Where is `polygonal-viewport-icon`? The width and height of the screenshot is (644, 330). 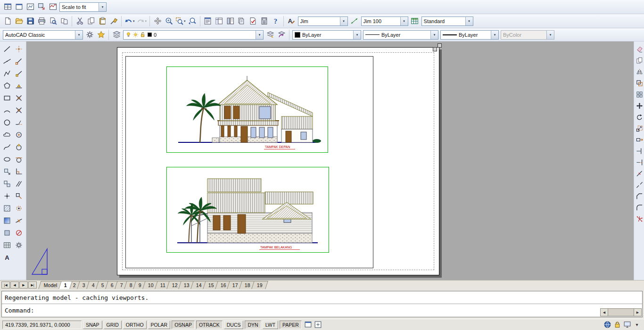 polygonal-viewport-icon is located at coordinates (30, 7).